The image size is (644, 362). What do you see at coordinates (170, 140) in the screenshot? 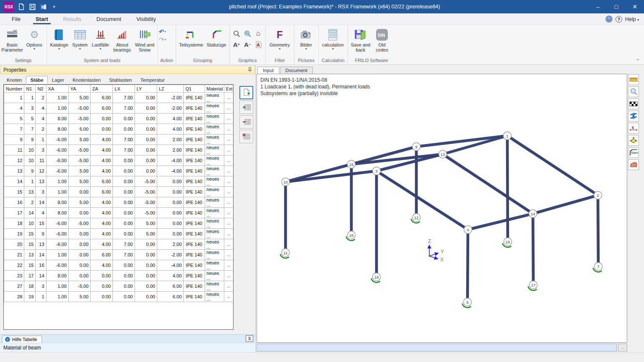
I see `cell-lz: 2.00` at bounding box center [170, 140].